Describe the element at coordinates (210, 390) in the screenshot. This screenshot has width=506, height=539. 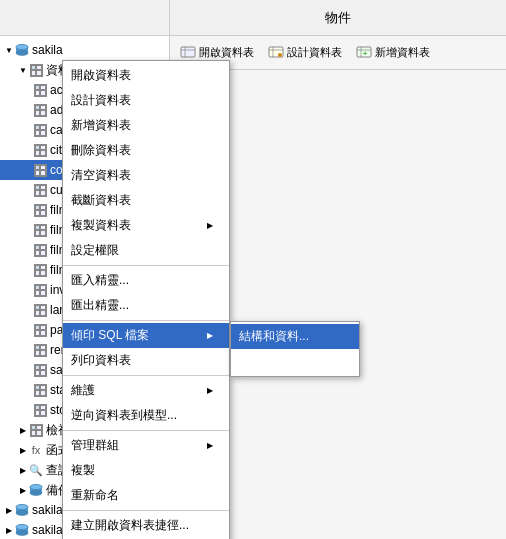
I see `submenu-arrow-maintenance: ▶` at that location.